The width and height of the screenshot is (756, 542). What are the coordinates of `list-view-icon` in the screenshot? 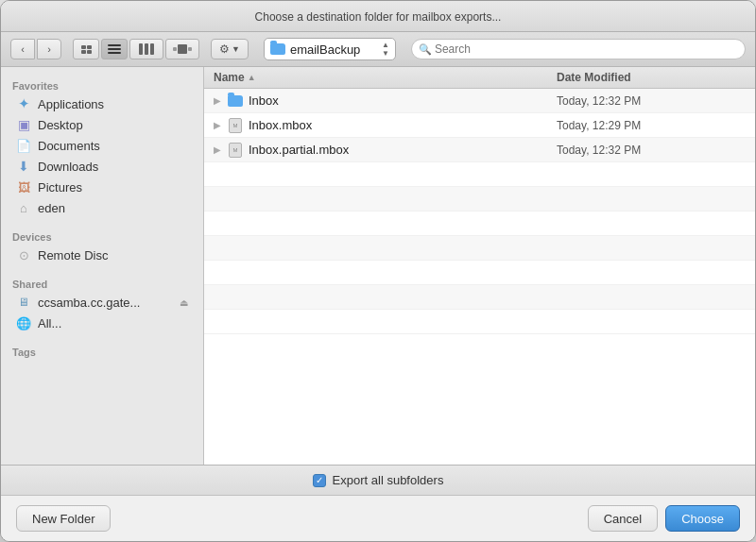 It's located at (114, 49).